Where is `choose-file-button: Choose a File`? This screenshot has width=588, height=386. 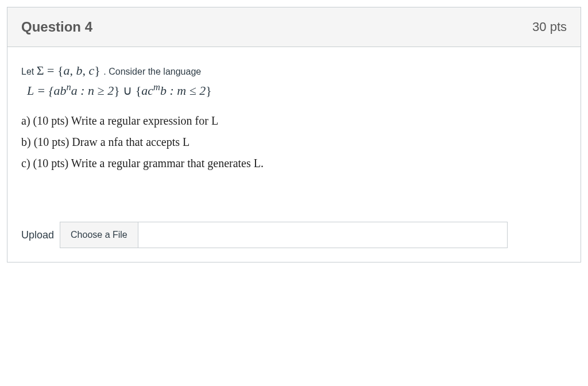
choose-file-button: Choose a File is located at coordinates (99, 235).